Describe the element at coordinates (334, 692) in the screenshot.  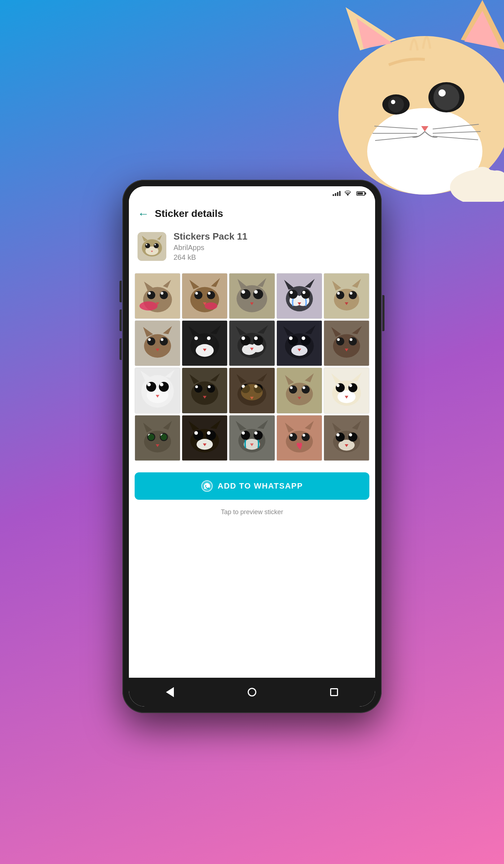
I see `recents-nav-button` at that location.